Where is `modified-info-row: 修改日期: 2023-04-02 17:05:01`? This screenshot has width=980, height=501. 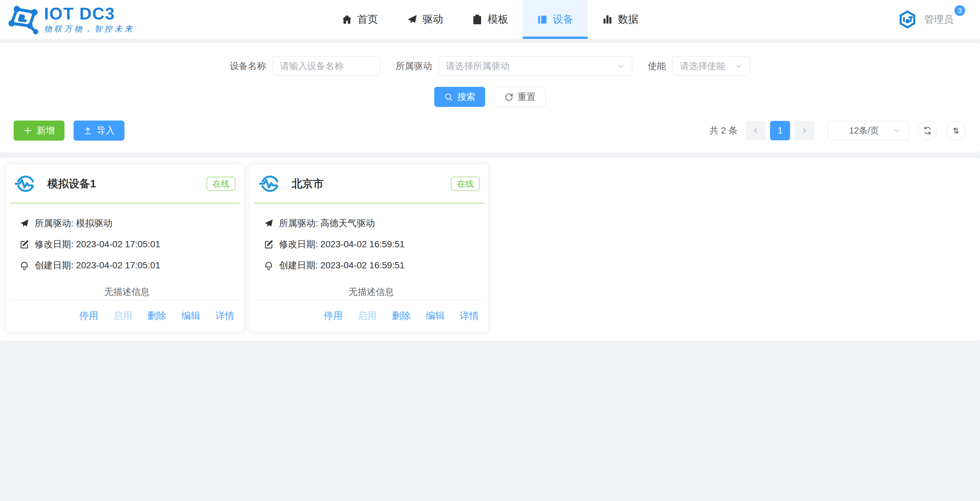
modified-info-row: 修改日期: 2023-04-02 17:05:01 is located at coordinates (127, 244).